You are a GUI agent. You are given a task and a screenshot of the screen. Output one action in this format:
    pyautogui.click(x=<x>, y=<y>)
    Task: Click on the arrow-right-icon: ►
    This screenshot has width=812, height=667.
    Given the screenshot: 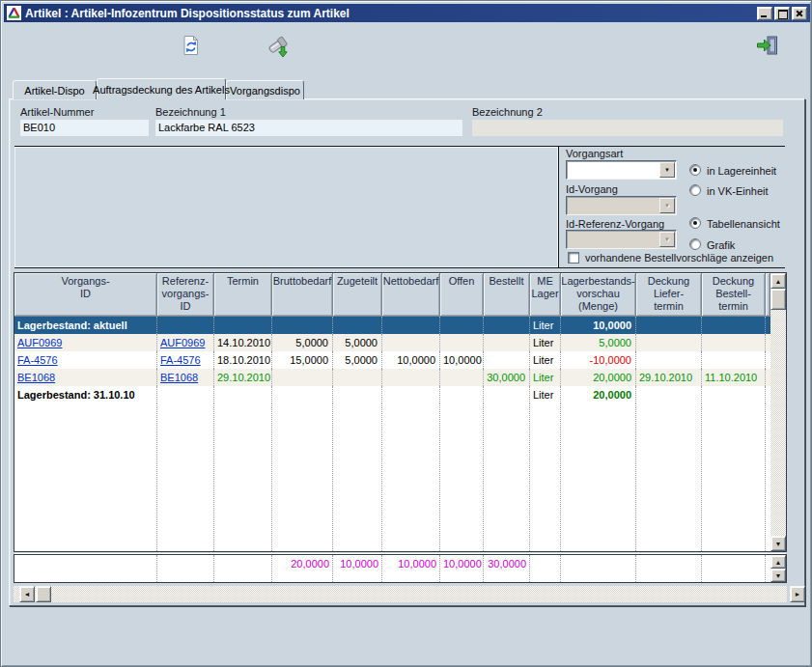 What is the action you would take?
    pyautogui.click(x=798, y=595)
    